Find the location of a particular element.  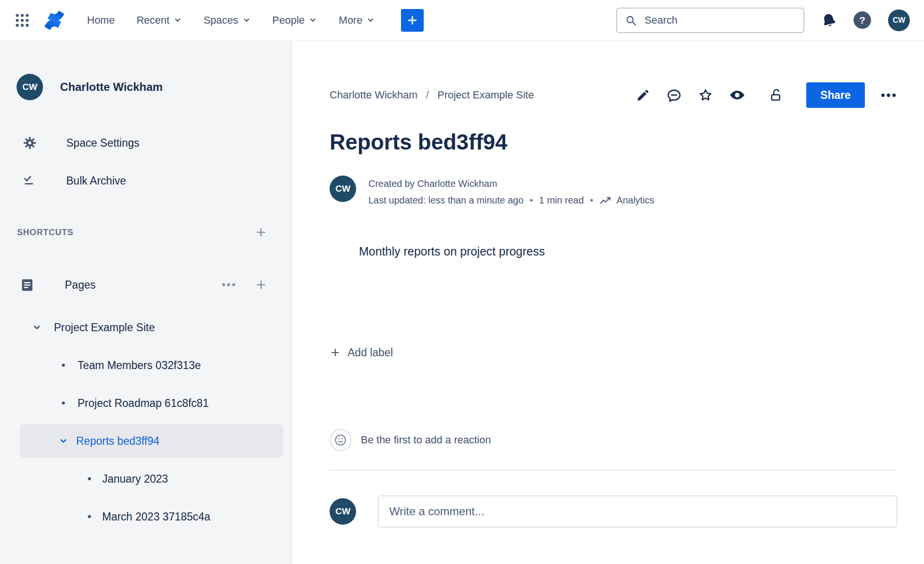

pencil-icon is located at coordinates (643, 95).